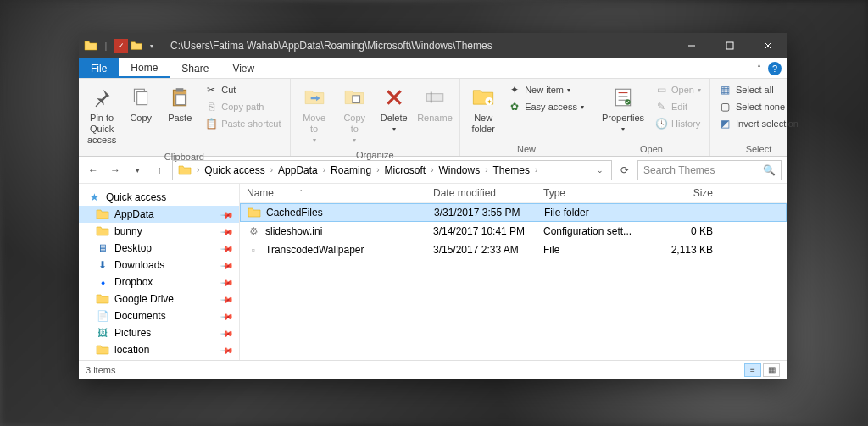 This screenshot has height=426, width=868. Describe the element at coordinates (623, 108) in the screenshot. I see `properties-button: Properties▾` at that location.